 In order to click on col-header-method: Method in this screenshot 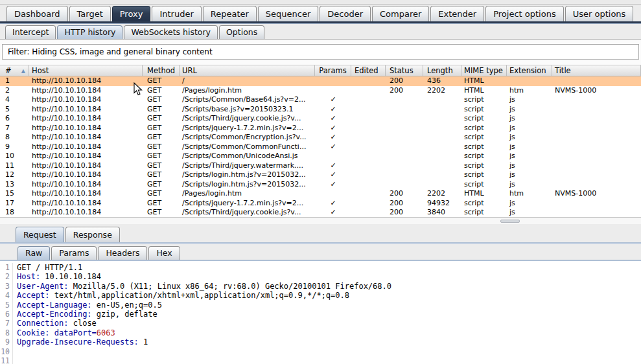, I will do `click(161, 71)`.